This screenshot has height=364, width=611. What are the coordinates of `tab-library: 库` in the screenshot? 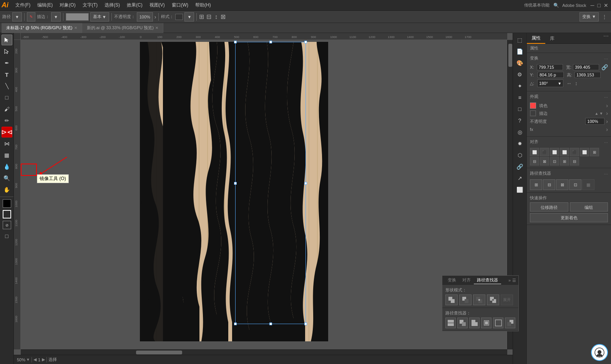 It's located at (552, 38).